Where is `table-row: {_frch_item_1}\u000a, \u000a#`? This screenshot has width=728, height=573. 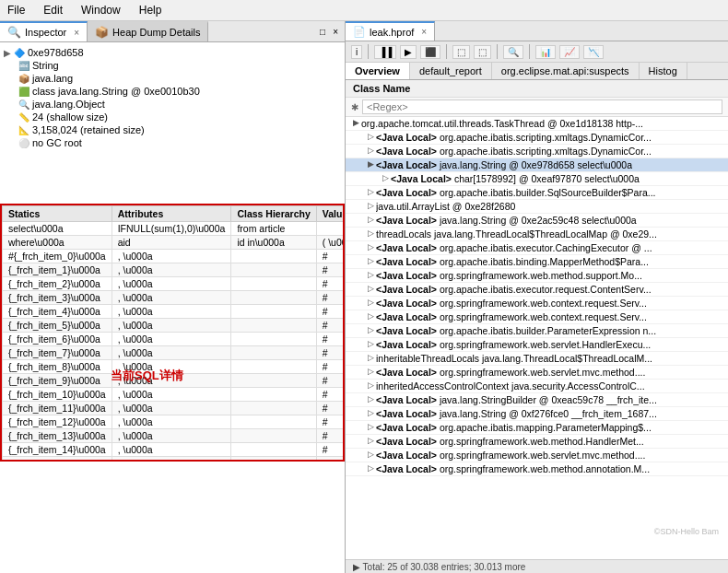
table-row: {_frch_item_1}\u000a, \u000a# is located at coordinates (174, 271).